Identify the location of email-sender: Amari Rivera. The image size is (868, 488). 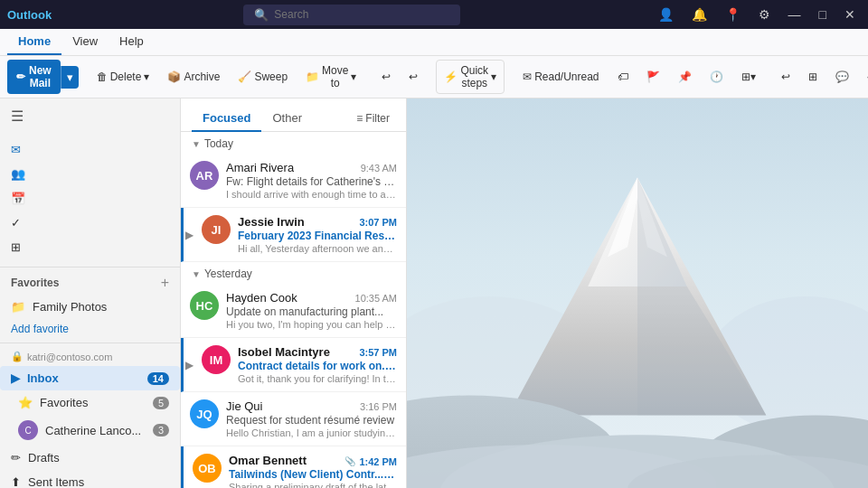
(260, 168).